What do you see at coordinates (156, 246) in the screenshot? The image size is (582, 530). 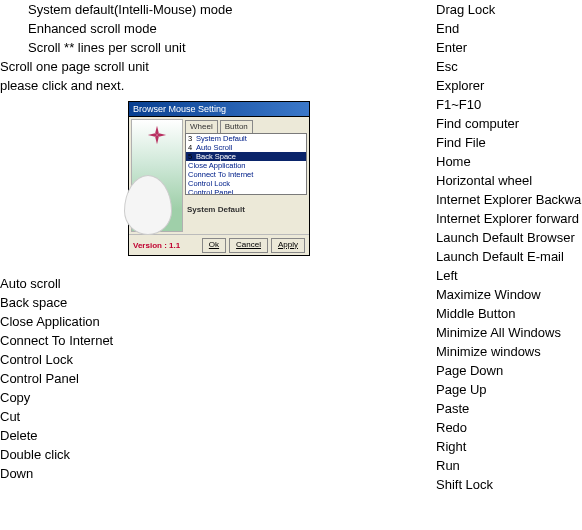 I see `version-label: Version : 1.1` at bounding box center [156, 246].